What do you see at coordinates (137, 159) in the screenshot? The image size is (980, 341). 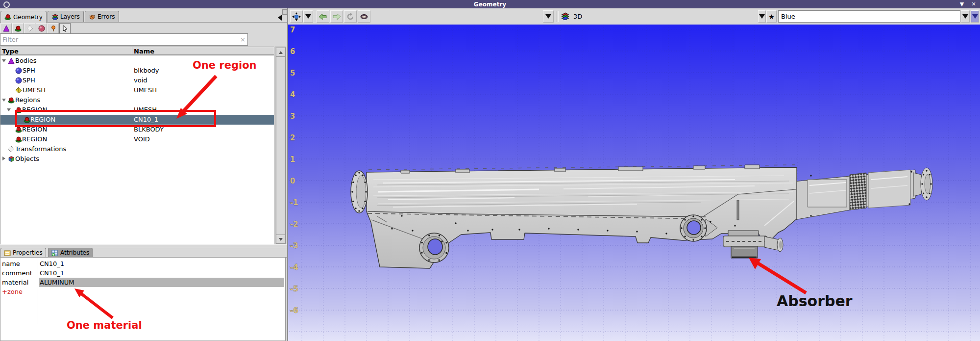 I see `tree-row-objects: Objects` at bounding box center [137, 159].